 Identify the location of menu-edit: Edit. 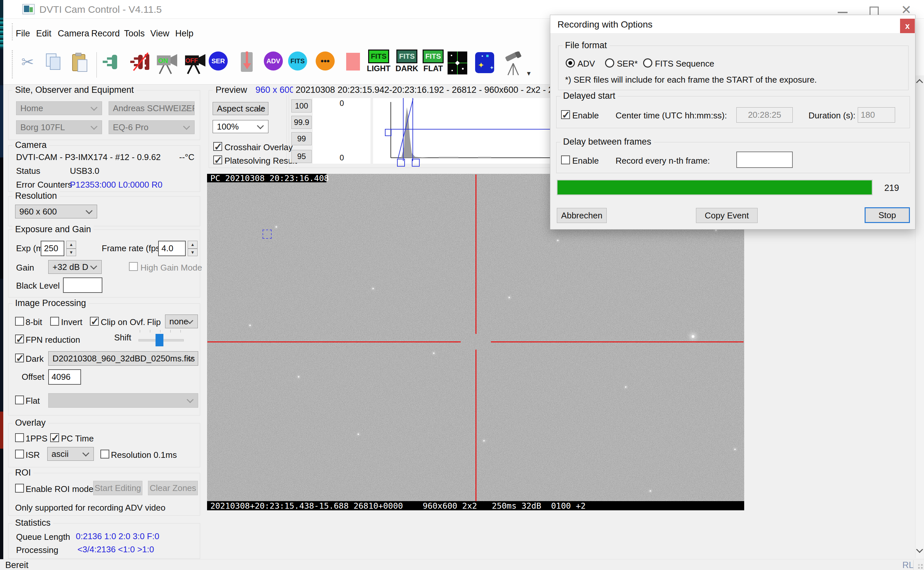
(44, 34).